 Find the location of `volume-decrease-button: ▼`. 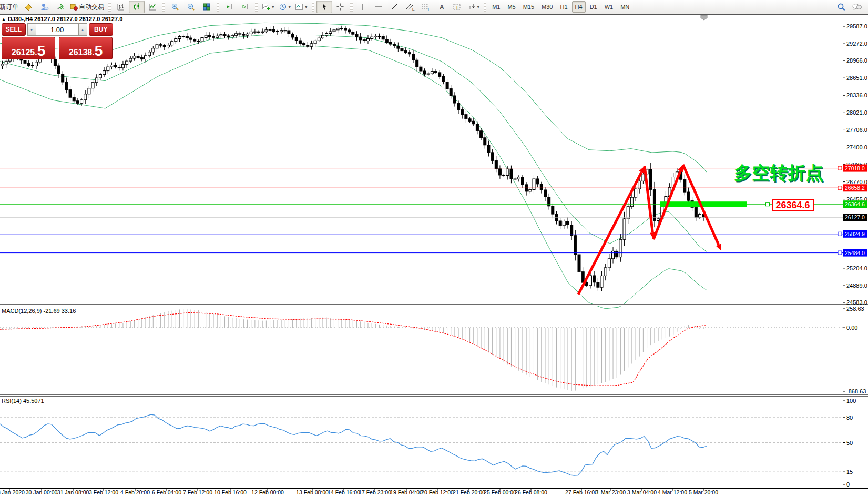

volume-decrease-button: ▼ is located at coordinates (32, 29).